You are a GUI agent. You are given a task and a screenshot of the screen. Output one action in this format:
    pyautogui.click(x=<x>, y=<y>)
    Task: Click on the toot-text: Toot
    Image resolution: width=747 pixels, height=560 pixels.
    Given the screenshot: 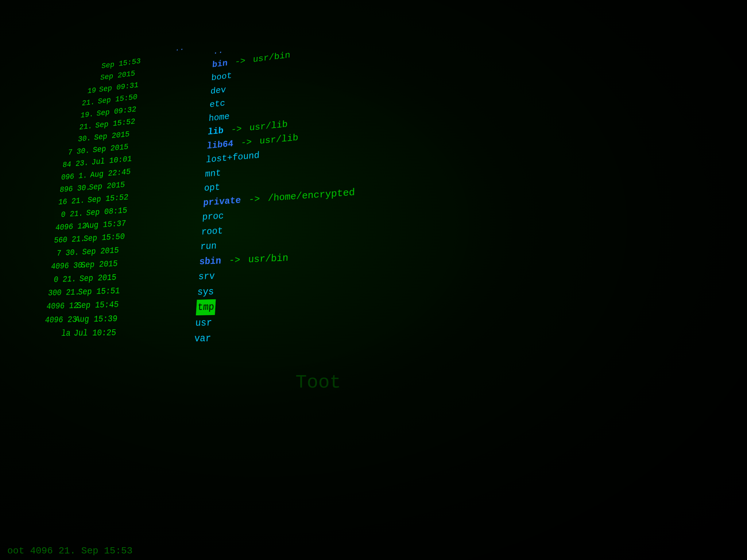 What is the action you would take?
    pyautogui.click(x=318, y=383)
    